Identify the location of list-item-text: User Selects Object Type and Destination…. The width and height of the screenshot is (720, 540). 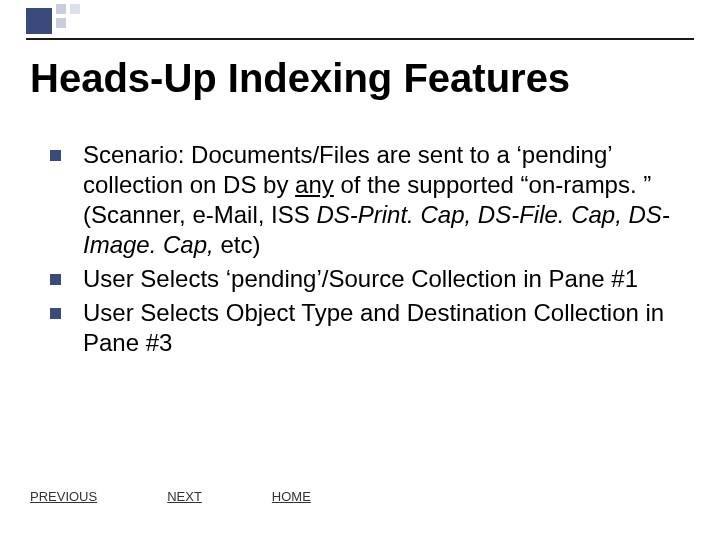
(386, 328).